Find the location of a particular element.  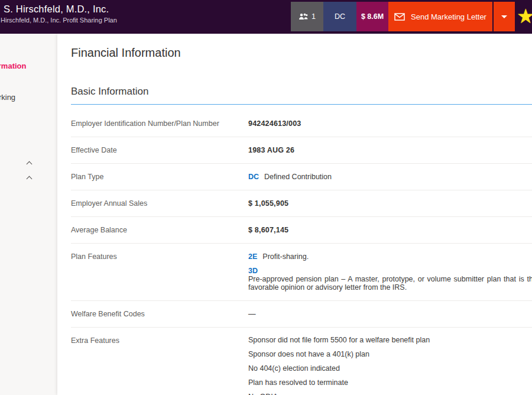

plan-feature-item: 3DPre-approved pension plan – A master, … is located at coordinates (390, 279).